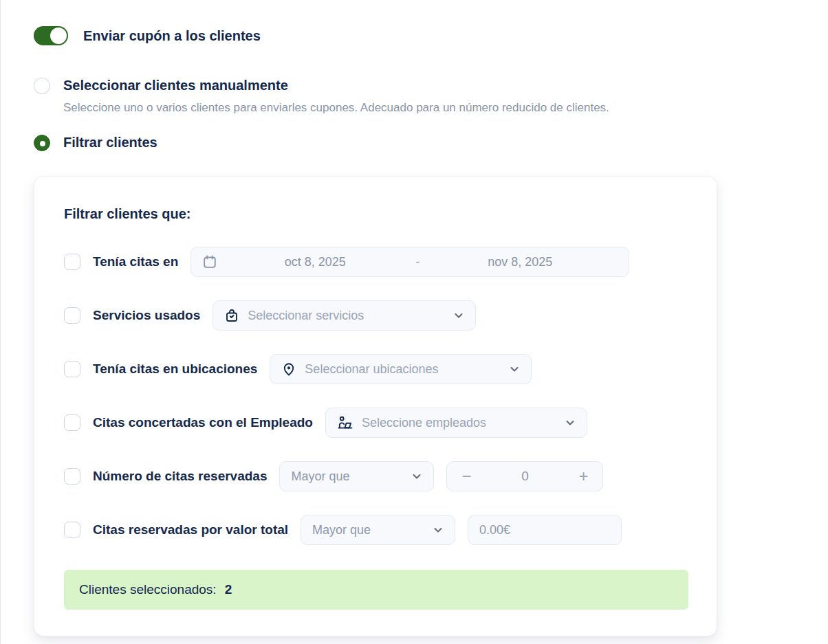 The width and height of the screenshot is (828, 644). I want to click on send-coupon-toggle, so click(51, 36).